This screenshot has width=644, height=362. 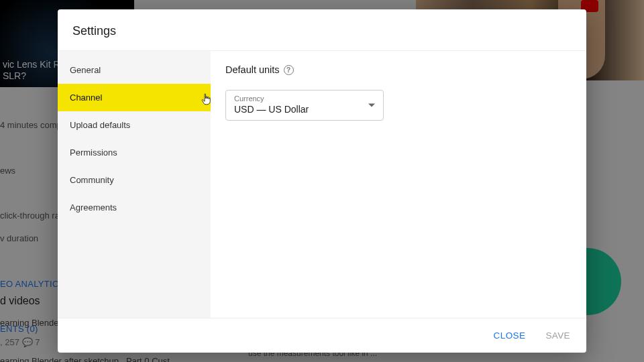 I want to click on help-icon: ?, so click(x=288, y=70).